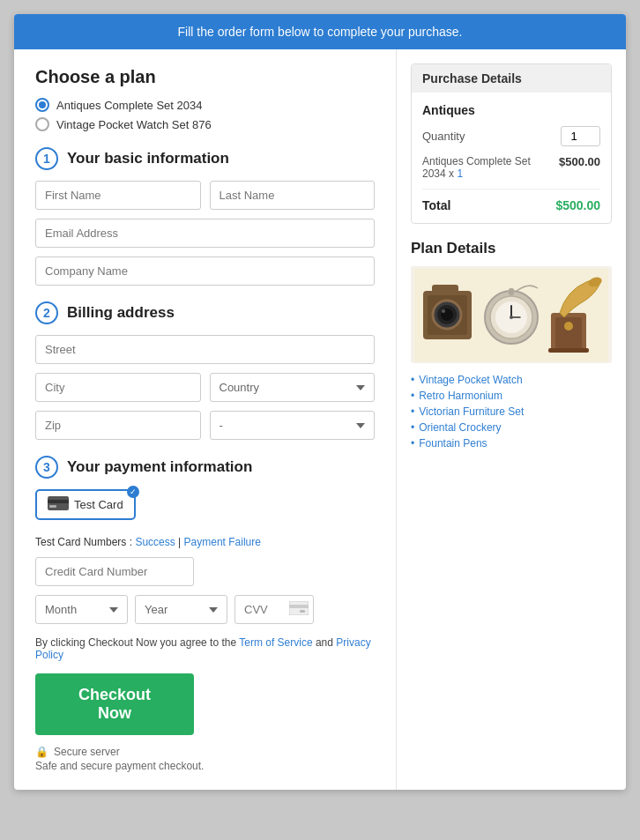 This screenshot has width=640, height=840. I want to click on terms-prefix: By clicking Checkout Now you agree to th…, so click(138, 643).